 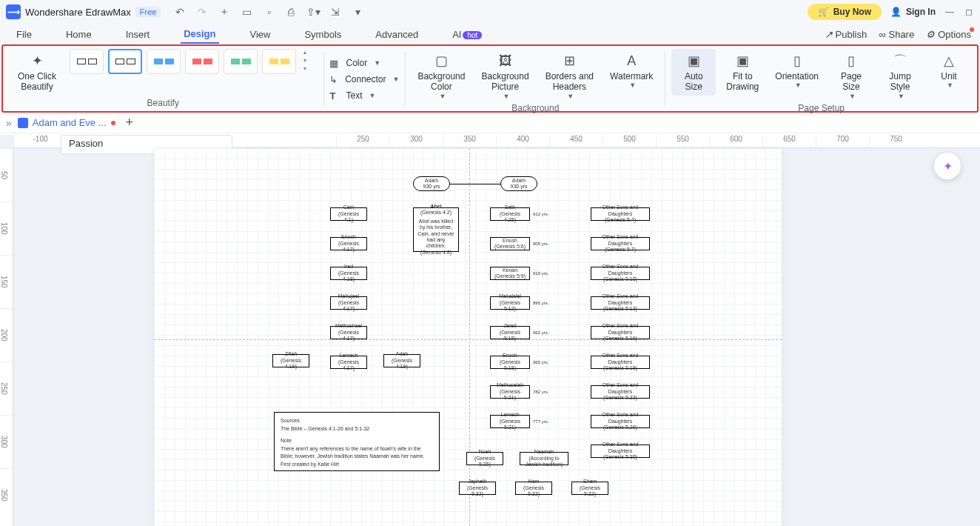 What do you see at coordinates (742, 73) in the screenshot?
I see `fit-to-drawing-button: ▣Fit to Drawing` at bounding box center [742, 73].